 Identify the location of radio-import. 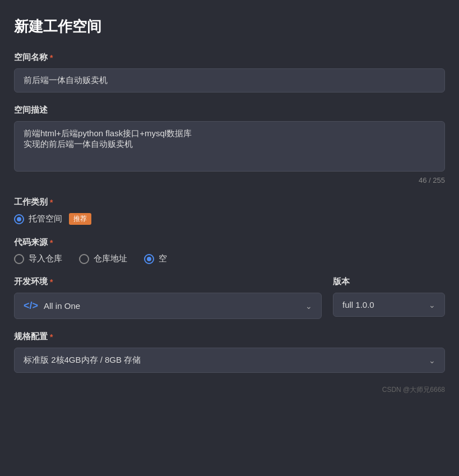
(19, 259).